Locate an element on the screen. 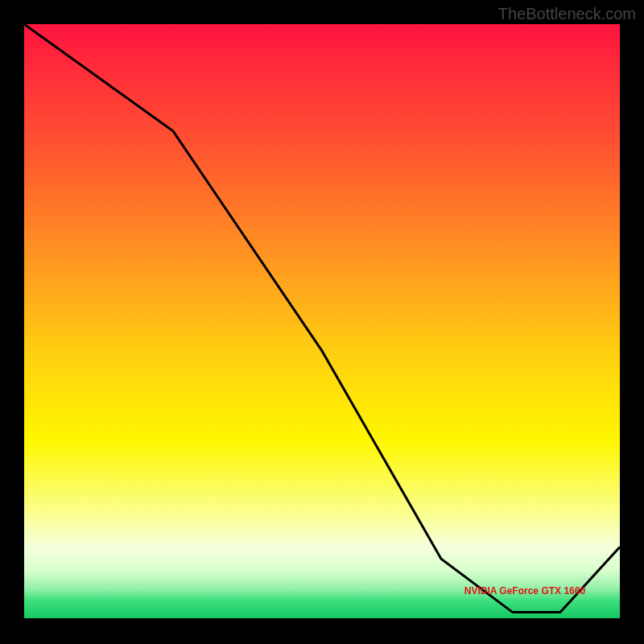 The image size is (644, 644). optimal-gpu-label: NVIDIA GeForce GTX 1660 is located at coordinates (525, 591).